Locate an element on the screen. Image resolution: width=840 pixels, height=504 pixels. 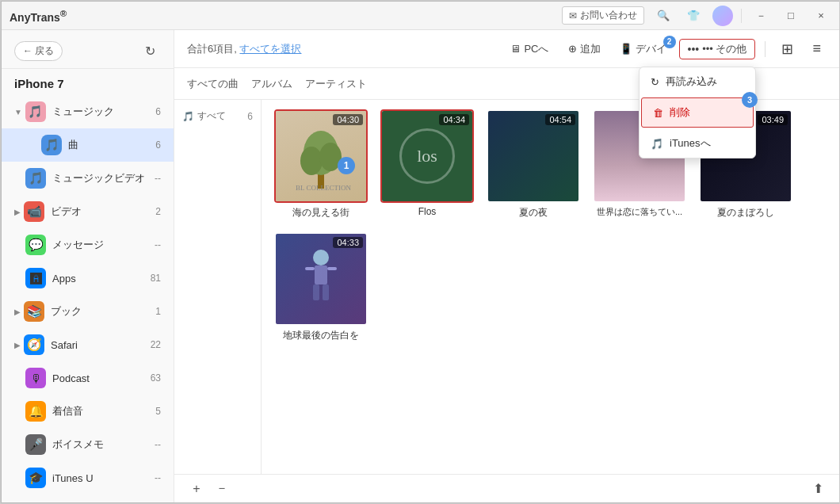
grid-view-button: ⊞ is located at coordinates (788, 49).